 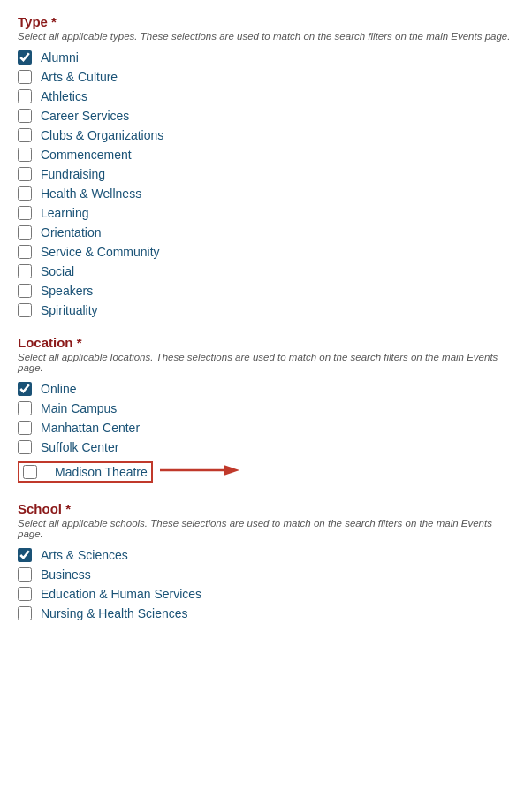 I want to click on service-community-checkbox, so click(x=25, y=252).